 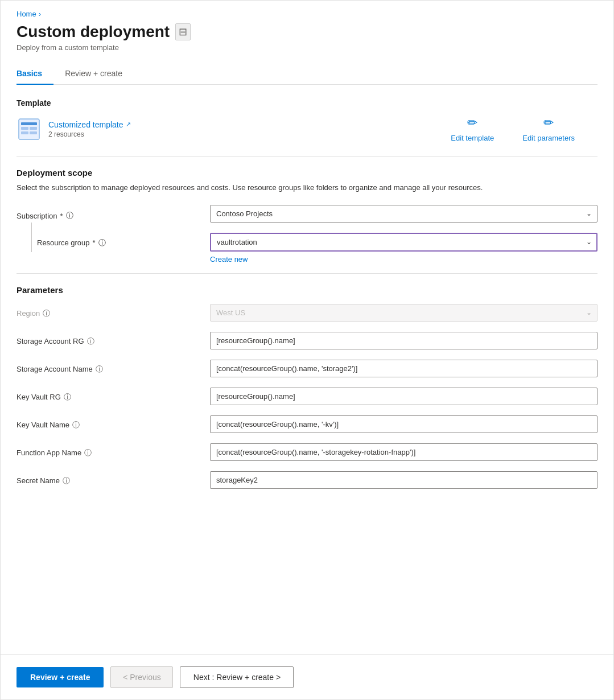 What do you see at coordinates (32, 237) in the screenshot?
I see `rg-connector-line` at bounding box center [32, 237].